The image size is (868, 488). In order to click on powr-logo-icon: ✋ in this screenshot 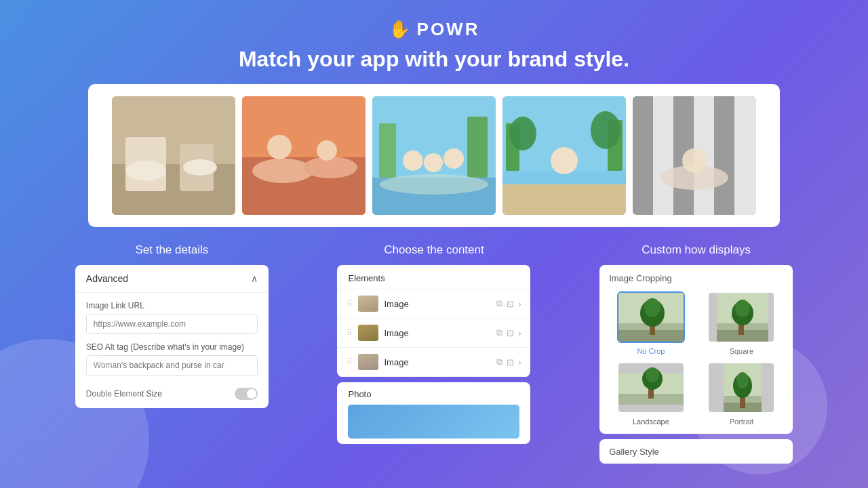, I will do `click(399, 30)`.